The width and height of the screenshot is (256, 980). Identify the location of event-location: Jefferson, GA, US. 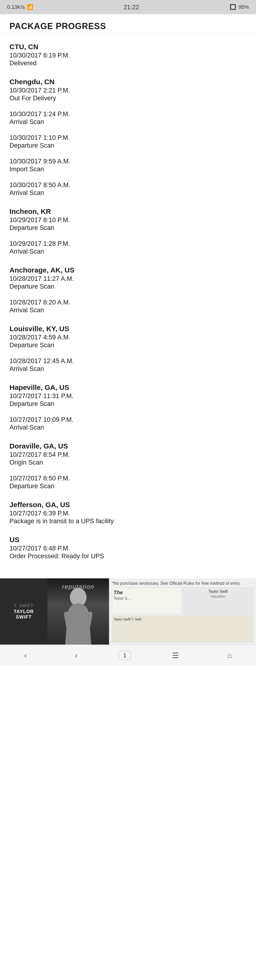
(128, 504).